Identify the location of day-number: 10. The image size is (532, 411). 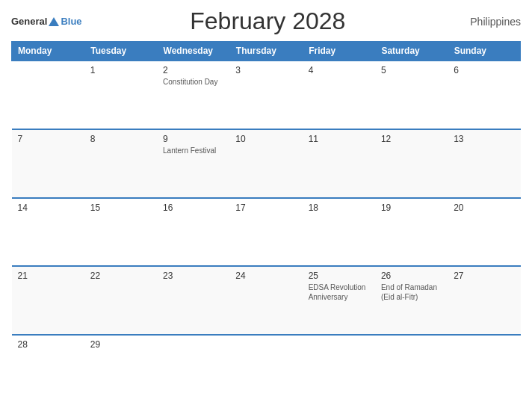
(266, 139).